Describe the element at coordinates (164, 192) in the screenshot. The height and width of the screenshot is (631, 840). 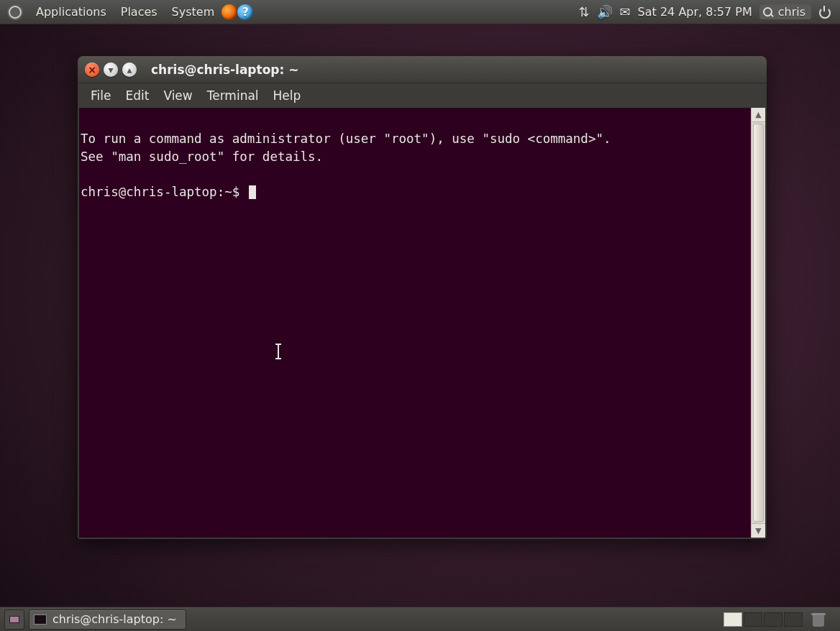
I see `prompt: chris@chris-laptop:~$` at that location.